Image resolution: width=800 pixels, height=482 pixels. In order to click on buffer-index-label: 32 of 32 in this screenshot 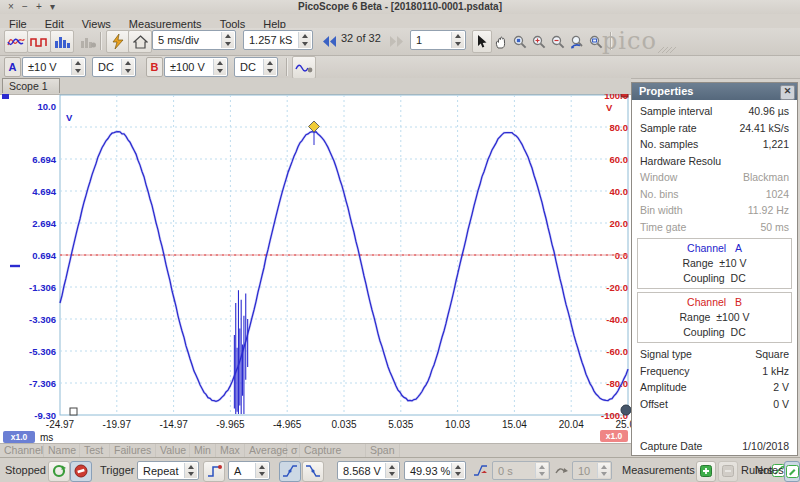, I will do `click(361, 38)`.